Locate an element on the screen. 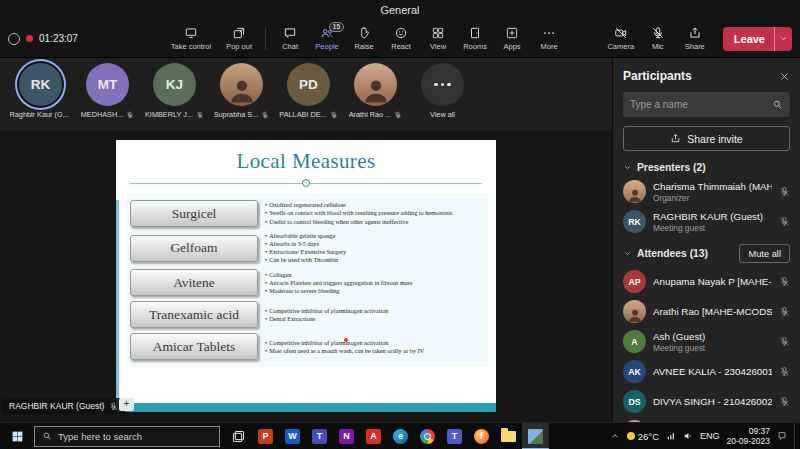  weather-widget: 26°C is located at coordinates (643, 436).